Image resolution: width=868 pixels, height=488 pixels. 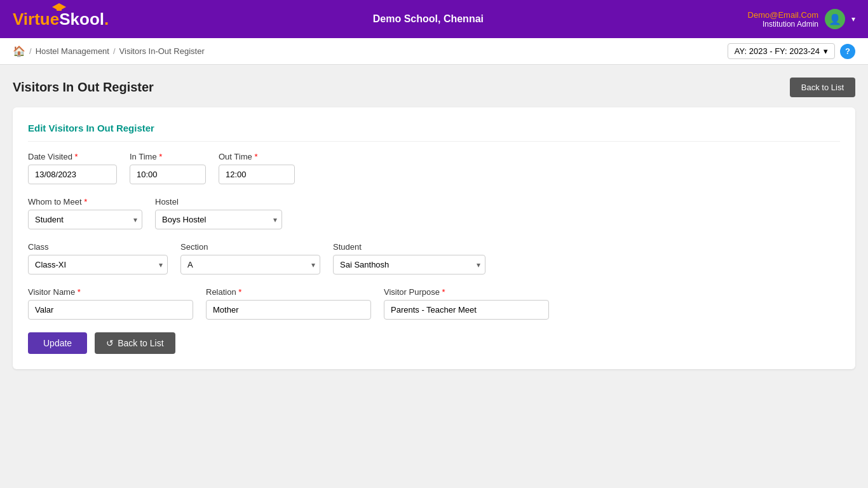 What do you see at coordinates (792, 51) in the screenshot?
I see `breadcrumb-right: AY: 2023 - FY: 2023-24 ▾ ?` at bounding box center [792, 51].